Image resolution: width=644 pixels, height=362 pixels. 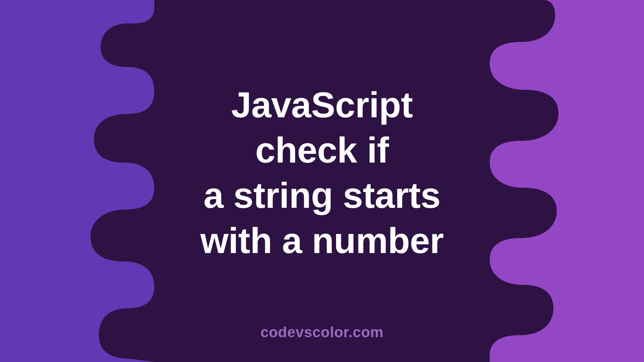 I want to click on title-line-1: JavaScript, so click(x=322, y=105).